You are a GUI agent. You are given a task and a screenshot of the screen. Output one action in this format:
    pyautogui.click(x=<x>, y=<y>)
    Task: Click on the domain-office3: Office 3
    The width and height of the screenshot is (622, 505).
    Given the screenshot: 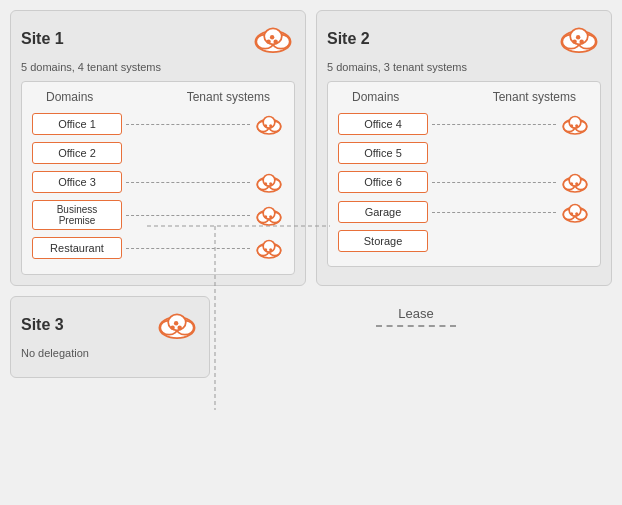 What is the action you would take?
    pyautogui.click(x=77, y=182)
    